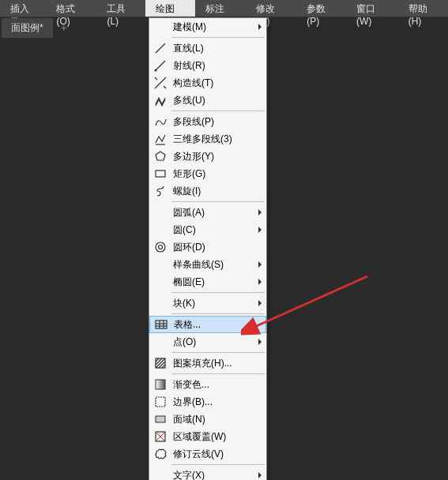 Image resolution: width=448 pixels, height=480 pixels. I want to click on menu-item: 文字(X), so click(208, 474).